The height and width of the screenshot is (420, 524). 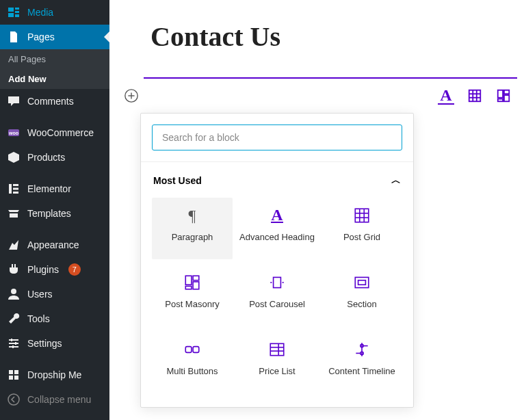 What do you see at coordinates (14, 399) in the screenshot?
I see `collapse-icon` at bounding box center [14, 399].